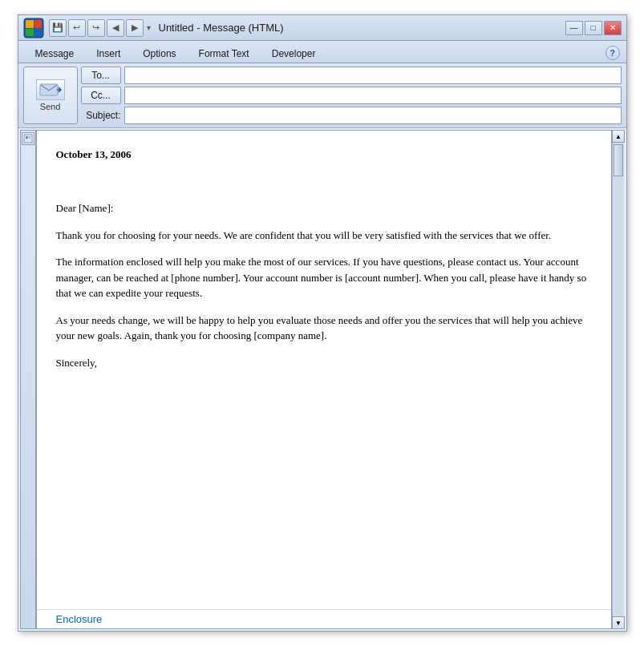 The image size is (644, 646). I want to click on to-button: To..., so click(101, 75).